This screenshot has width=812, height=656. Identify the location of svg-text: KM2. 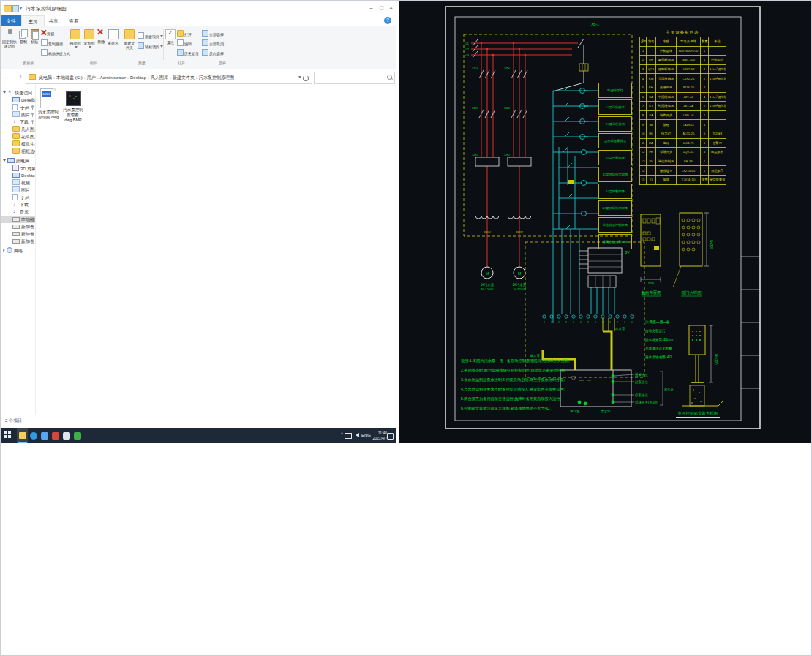
(507, 108).